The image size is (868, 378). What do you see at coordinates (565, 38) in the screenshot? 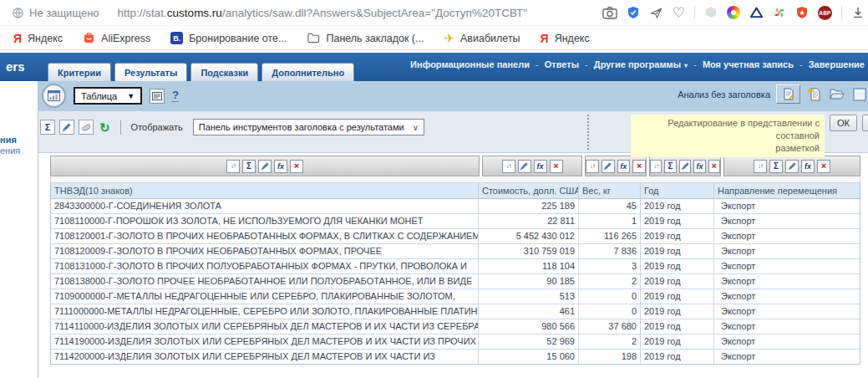
I see `bookmark-yandex-2: ЯЯндекс` at bounding box center [565, 38].